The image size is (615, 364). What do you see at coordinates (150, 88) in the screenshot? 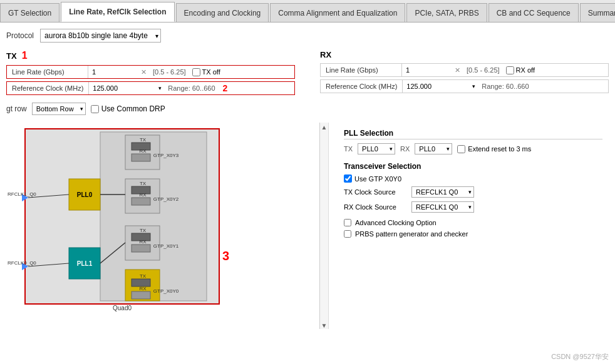
I see `tx-refclock-row: Reference Clock (MHz) 125.000 Range: 60.…` at bounding box center [150, 88].